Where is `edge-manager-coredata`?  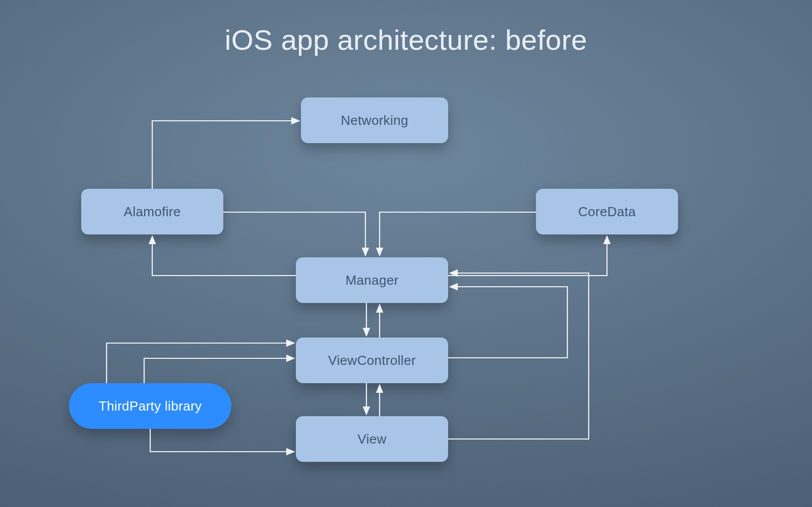
edge-manager-coredata is located at coordinates (528, 256).